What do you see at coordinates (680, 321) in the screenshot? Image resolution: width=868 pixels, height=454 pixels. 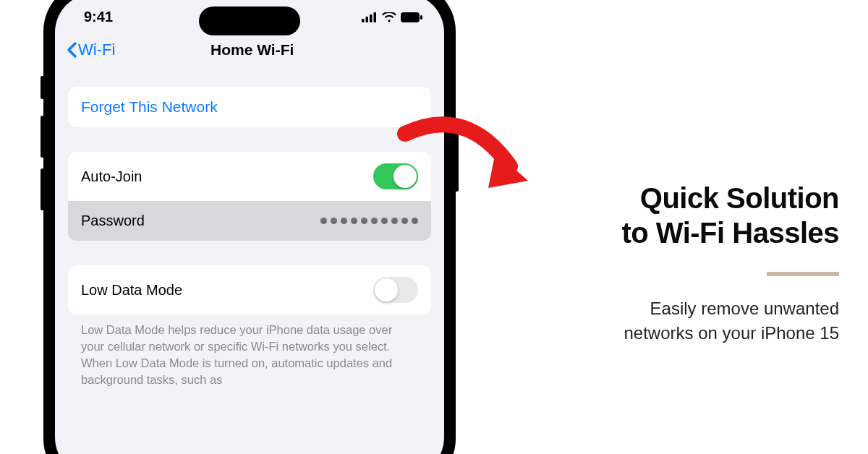 I see `subtitle: Easily remove unwanted networks on your …` at bounding box center [680, 321].